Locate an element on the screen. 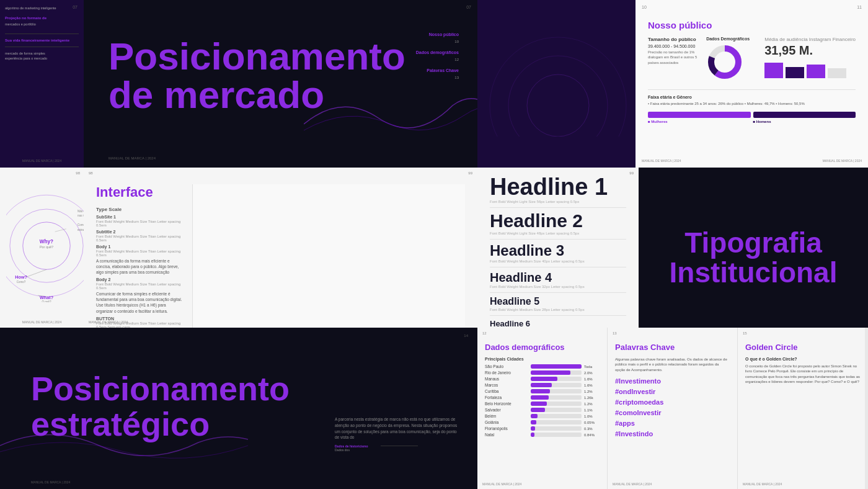  type-scale-label: Type Scale is located at coordinates (140, 210).